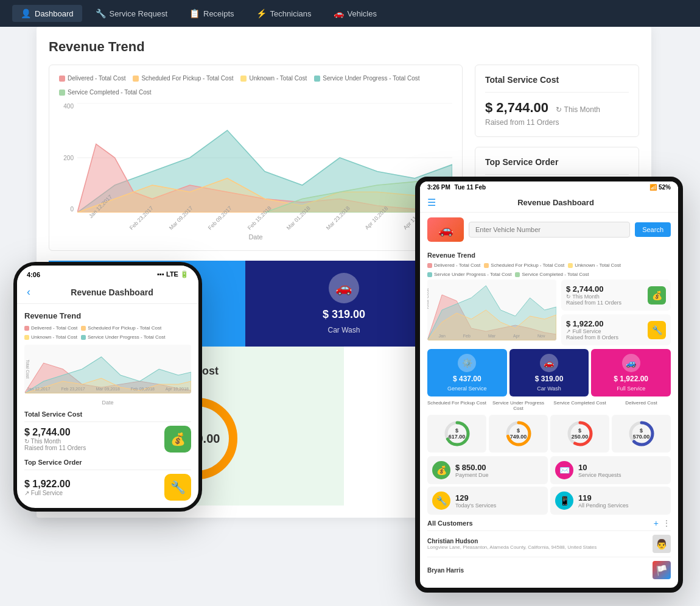 This screenshot has height=606, width=700. What do you see at coordinates (108, 431) in the screenshot?
I see `phone-total-service-cost: Total Service Cost $ 2,744.00 ↻ This Mon…` at bounding box center [108, 431].